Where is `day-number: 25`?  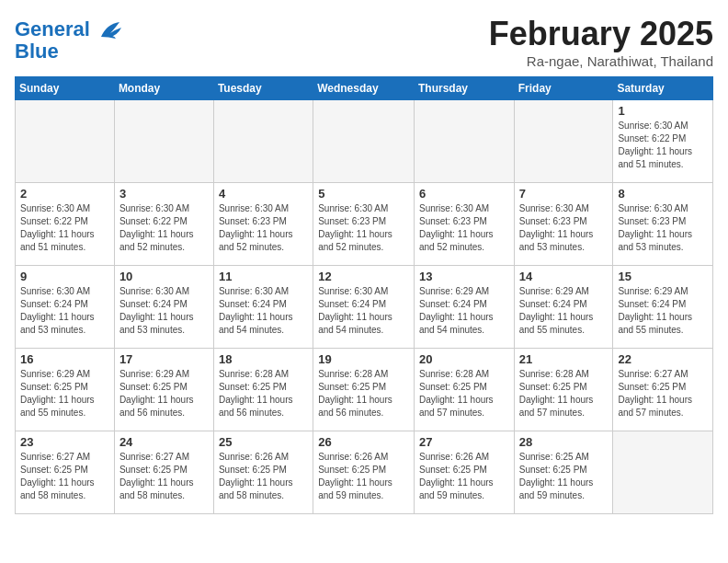 day-number: 25 is located at coordinates (263, 442).